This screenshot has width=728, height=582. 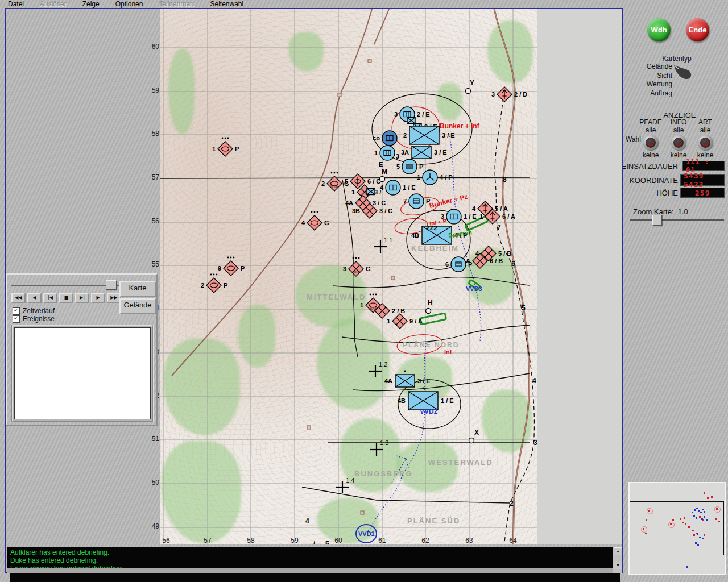 What do you see at coordinates (53, 4) in the screenshot?
I see `menu-item-auslser: Auslöser` at bounding box center [53, 4].